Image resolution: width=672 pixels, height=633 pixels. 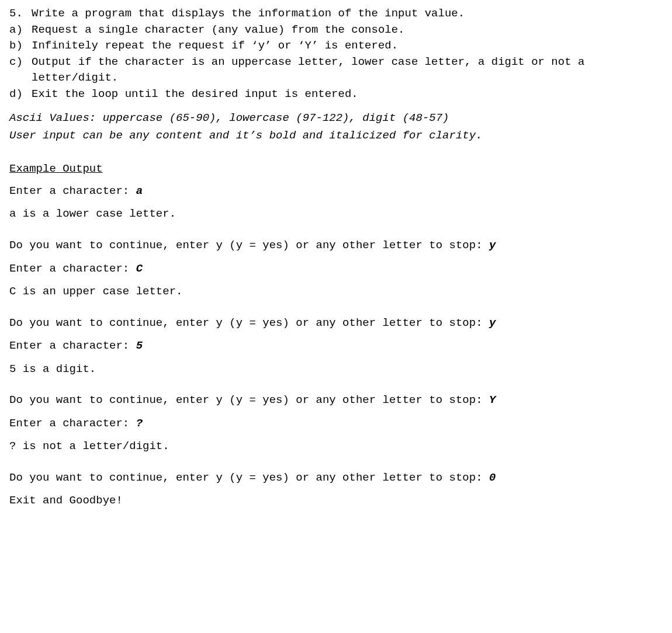 What do you see at coordinates (336, 370) in the screenshot?
I see `result-line: 5 is a digit.` at bounding box center [336, 370].